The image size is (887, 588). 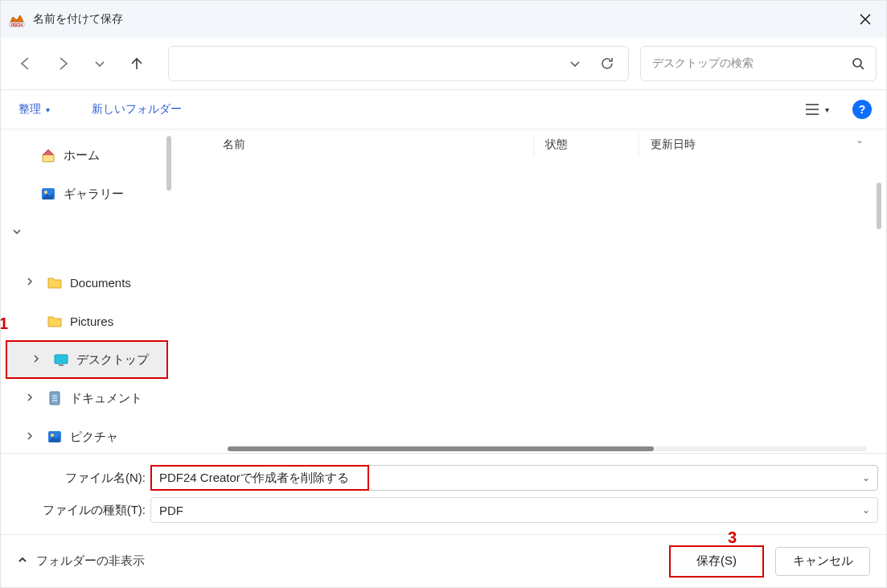 What do you see at coordinates (858, 64) in the screenshot?
I see `search-icon` at bounding box center [858, 64].